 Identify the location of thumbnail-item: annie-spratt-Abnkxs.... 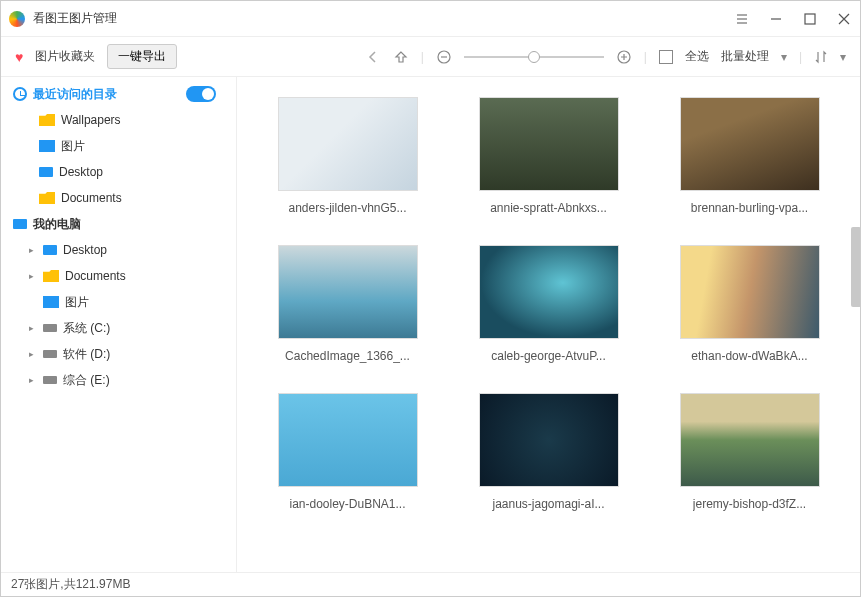
(548, 156).